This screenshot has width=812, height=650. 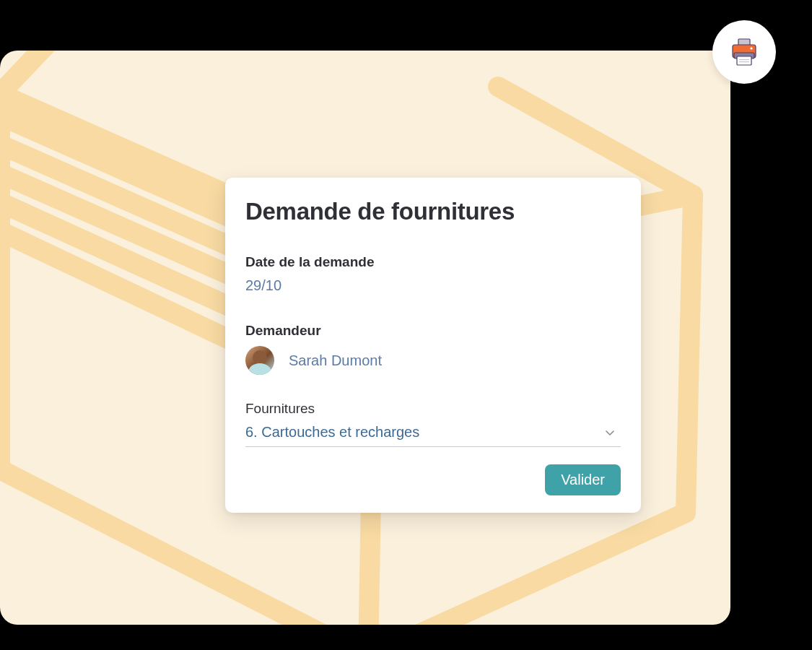 What do you see at coordinates (433, 262) in the screenshot?
I see `date-label: Date de la demande` at bounding box center [433, 262].